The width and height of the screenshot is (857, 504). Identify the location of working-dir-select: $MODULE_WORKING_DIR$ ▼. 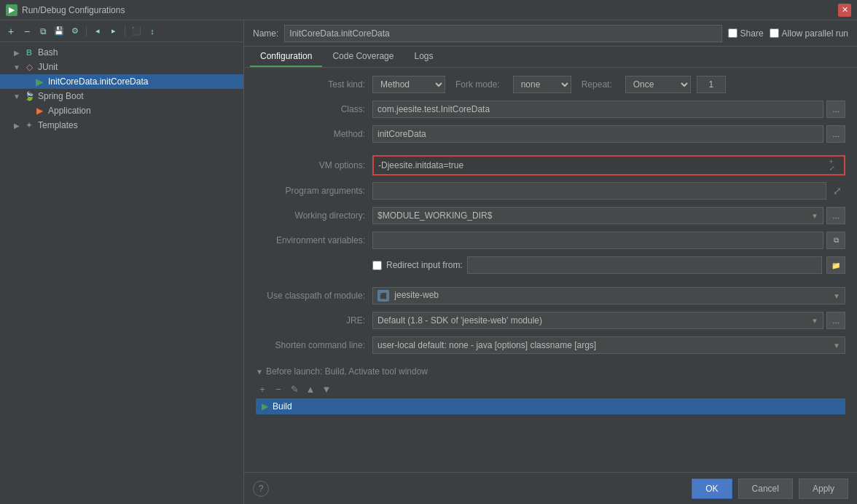
(598, 216).